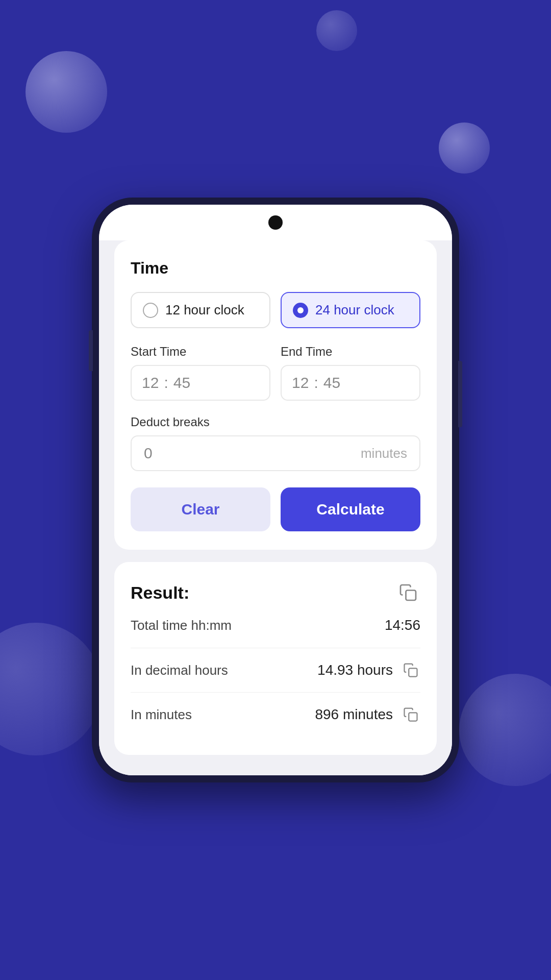  I want to click on end-time-field: End Time 12 : 45, so click(350, 373).